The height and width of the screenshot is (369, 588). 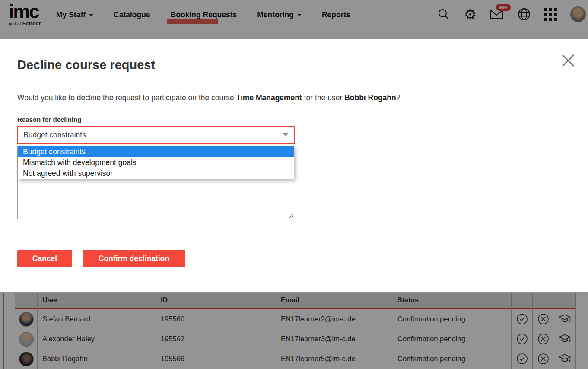 What do you see at coordinates (54, 135) in the screenshot?
I see `selected-value: Budget constraints` at bounding box center [54, 135].